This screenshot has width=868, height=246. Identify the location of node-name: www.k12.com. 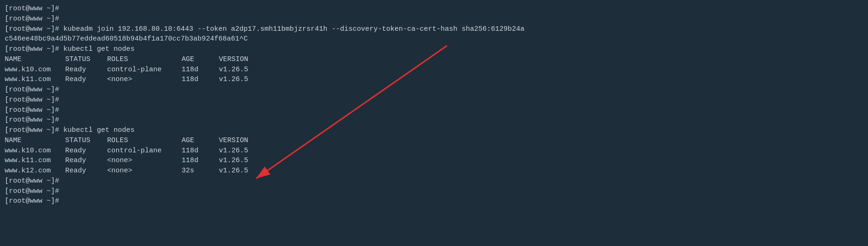
(35, 171).